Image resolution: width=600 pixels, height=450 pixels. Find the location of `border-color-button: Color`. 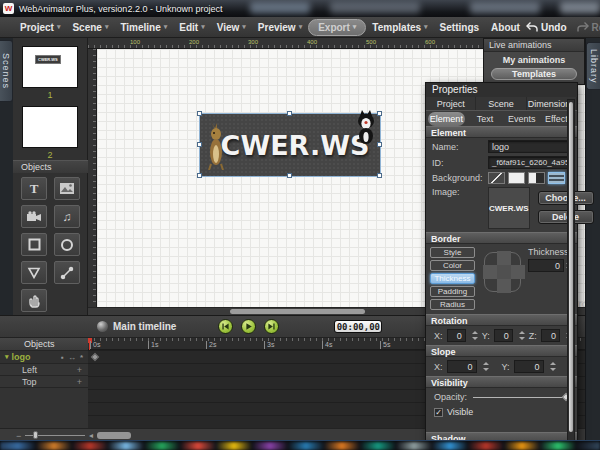

border-color-button: Color is located at coordinates (452, 266).